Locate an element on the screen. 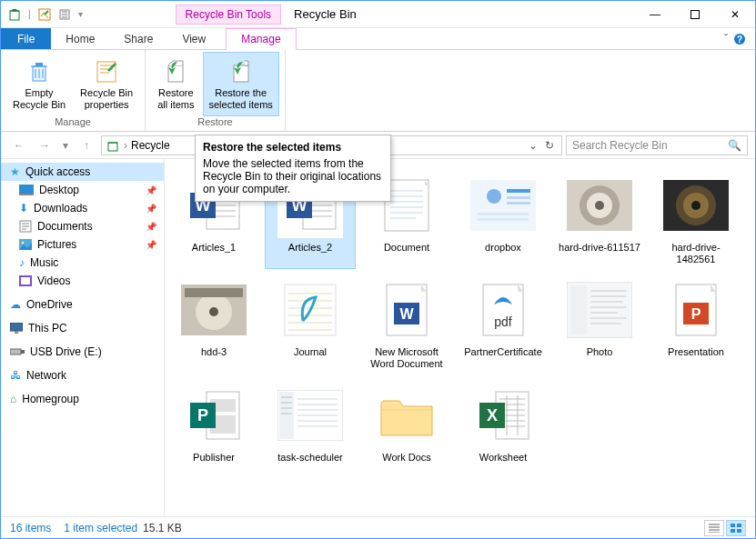 This screenshot has height=539, width=756. file-item: PPresentation is located at coordinates (696, 324).